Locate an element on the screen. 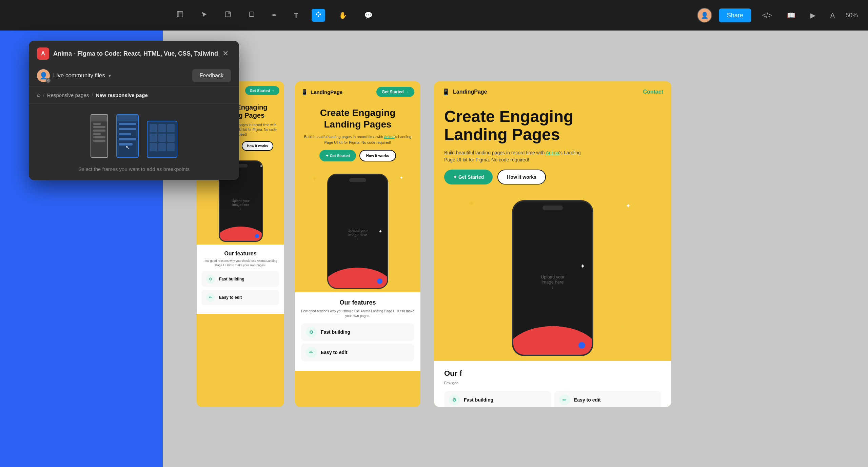 Image resolution: width=868 pixels, height=467 pixels. text-size-button: A is located at coordinates (833, 16).